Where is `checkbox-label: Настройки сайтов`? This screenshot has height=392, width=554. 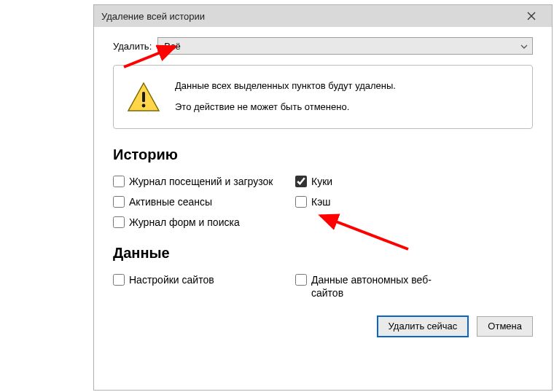 checkbox-label: Настройки сайтов is located at coordinates (172, 280).